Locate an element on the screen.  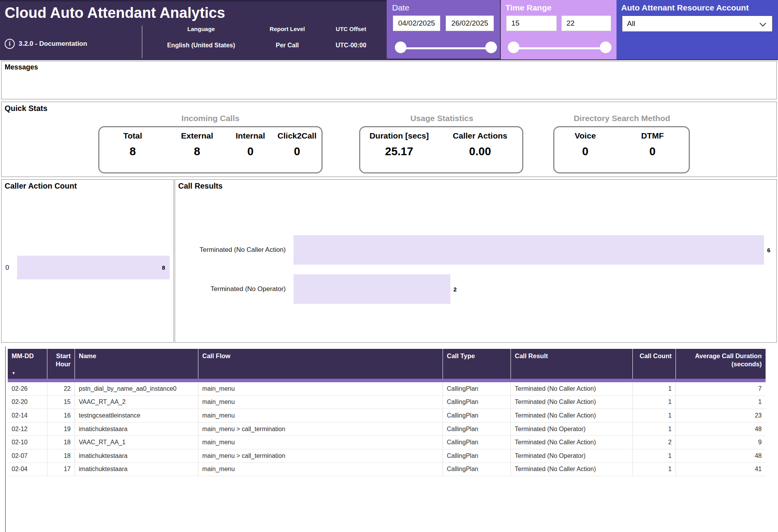
language-value: English (United States) is located at coordinates (201, 45).